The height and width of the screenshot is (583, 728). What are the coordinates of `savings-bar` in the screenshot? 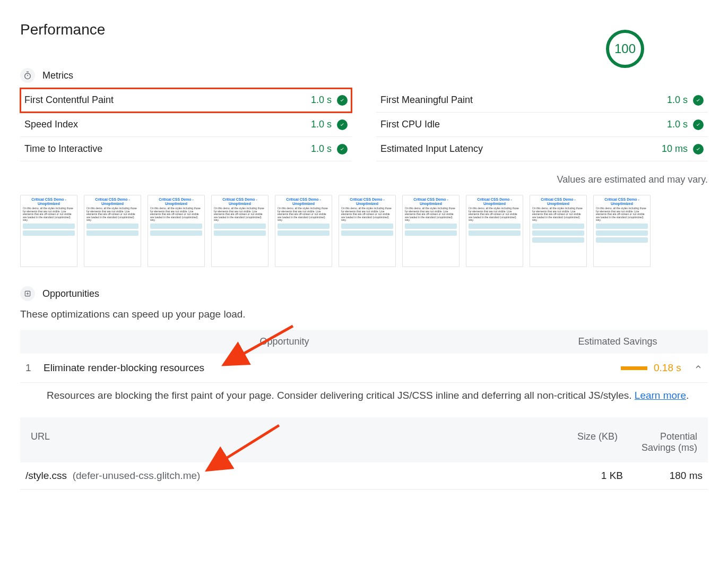 It's located at (634, 368).